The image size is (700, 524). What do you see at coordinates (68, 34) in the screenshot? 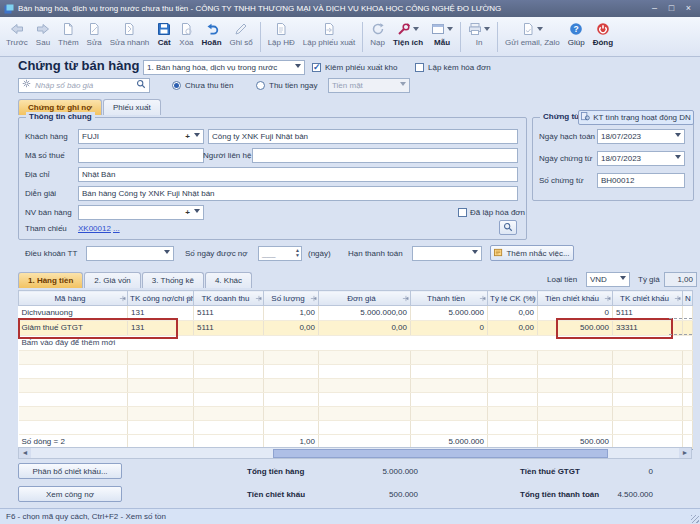
I see `toolbar-them-button: Thêm` at bounding box center [68, 34].